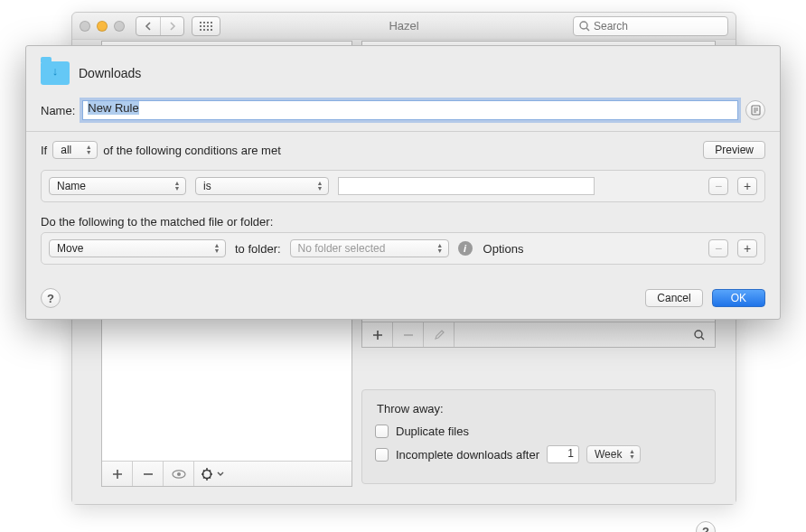 The width and height of the screenshot is (806, 532). Describe the element at coordinates (739, 298) in the screenshot. I see `ok-button: OK` at that location.